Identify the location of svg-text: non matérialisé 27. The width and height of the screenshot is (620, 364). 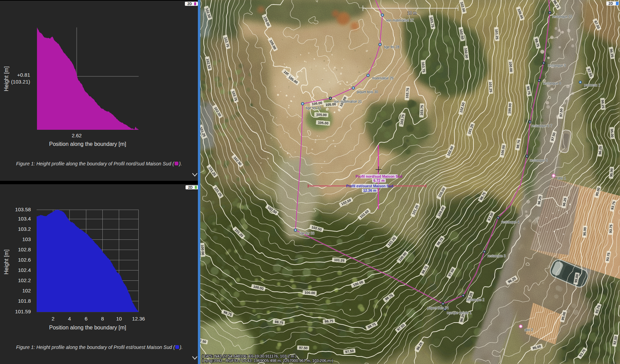
(400, 21).